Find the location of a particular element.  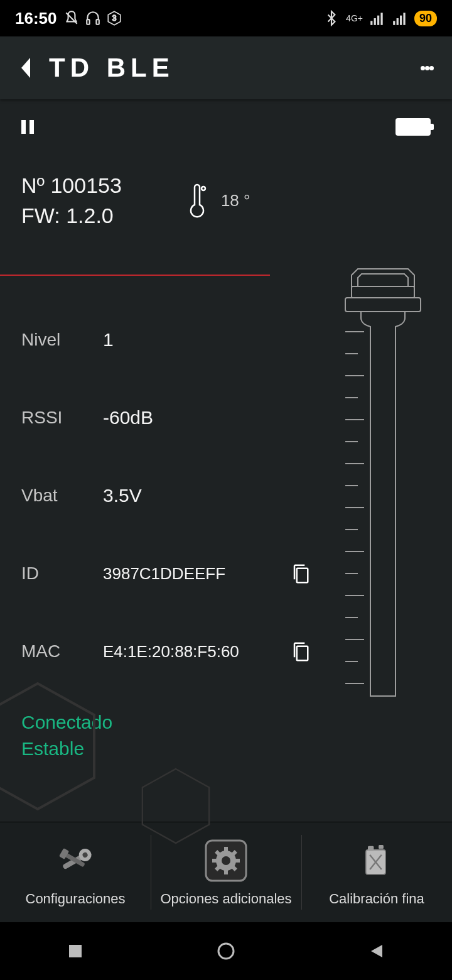

vbat-value: 3.5V is located at coordinates (122, 496).